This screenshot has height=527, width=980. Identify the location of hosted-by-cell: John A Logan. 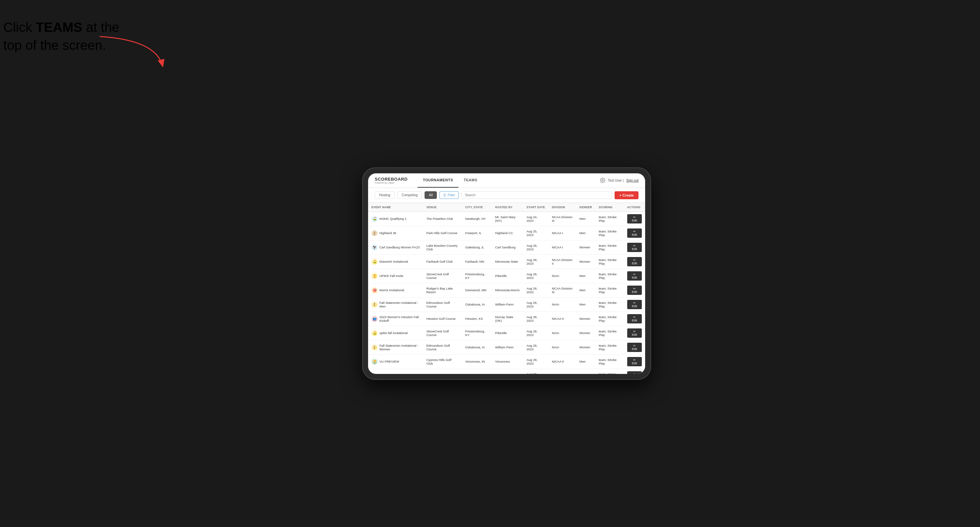
(508, 371).